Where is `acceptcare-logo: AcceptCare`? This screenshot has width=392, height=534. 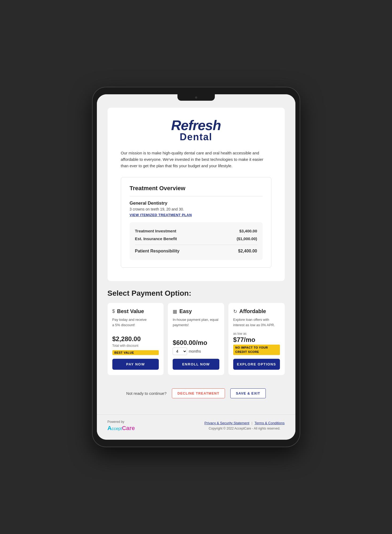 acceptcare-logo: AcceptCare is located at coordinates (121, 428).